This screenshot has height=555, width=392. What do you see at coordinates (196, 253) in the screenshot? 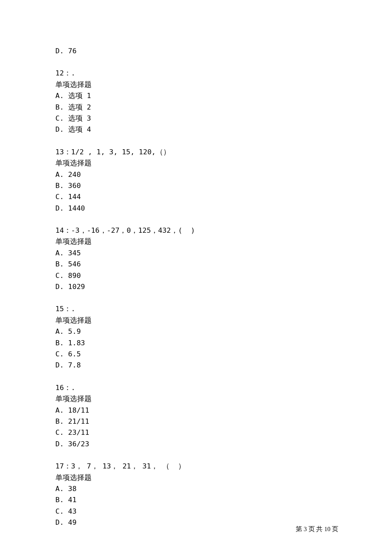
I see `option-a: A. 345` at bounding box center [196, 253].